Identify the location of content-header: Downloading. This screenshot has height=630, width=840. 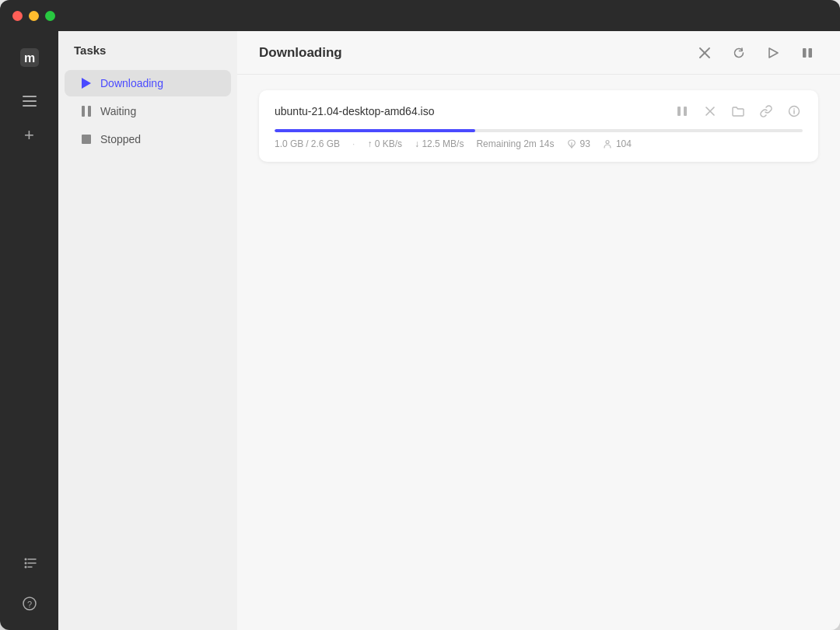
(538, 53).